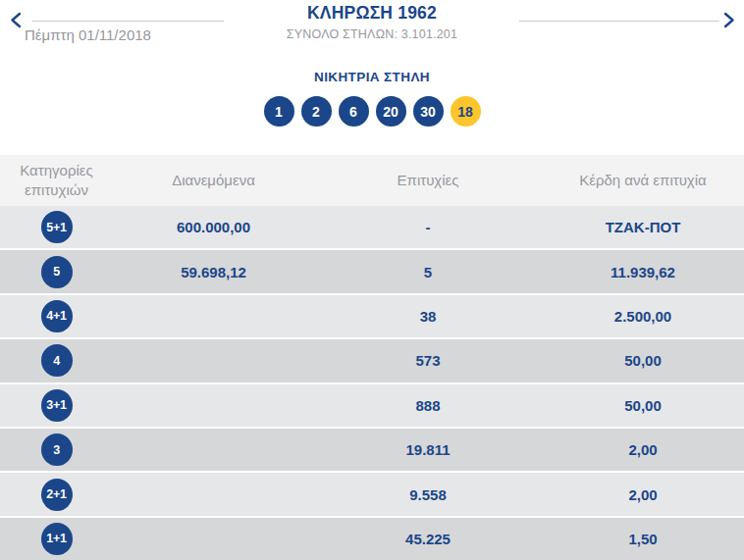 Image resolution: width=744 pixels, height=560 pixels. Describe the element at coordinates (57, 316) in the screenshot. I see `category-badge: 4+1` at that location.